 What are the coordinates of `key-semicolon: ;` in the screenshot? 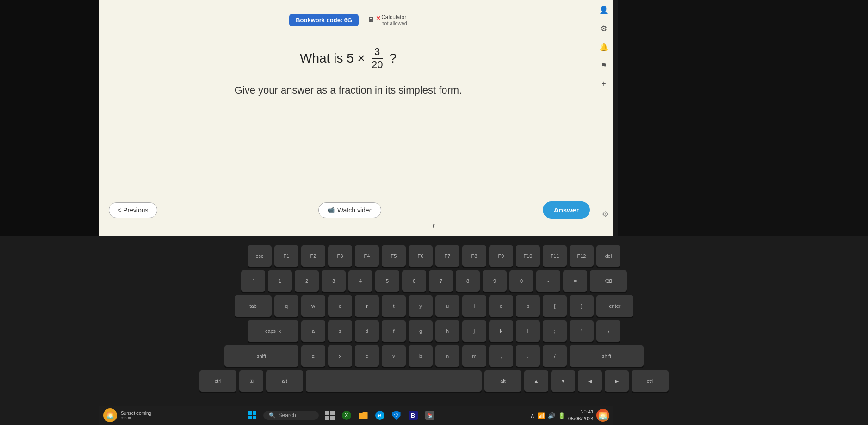 It's located at (555, 331).